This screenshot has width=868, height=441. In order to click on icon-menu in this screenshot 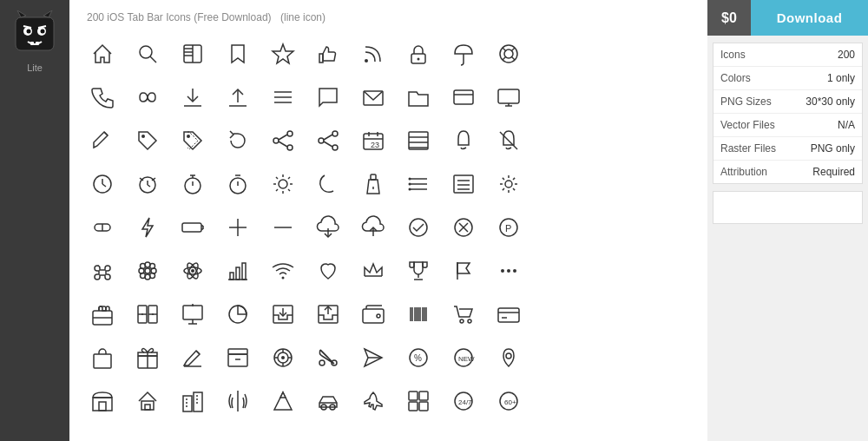, I will do `click(283, 97)`.